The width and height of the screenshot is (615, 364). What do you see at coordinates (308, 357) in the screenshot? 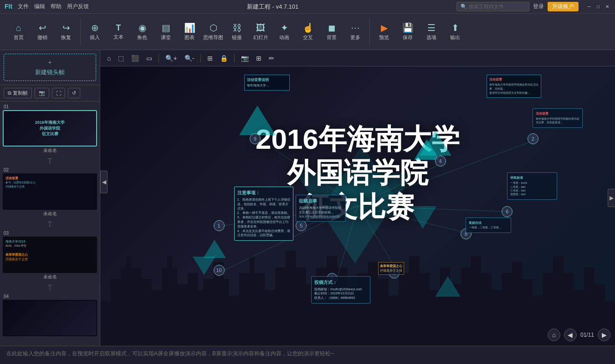
I see `notes-input` at bounding box center [308, 357].